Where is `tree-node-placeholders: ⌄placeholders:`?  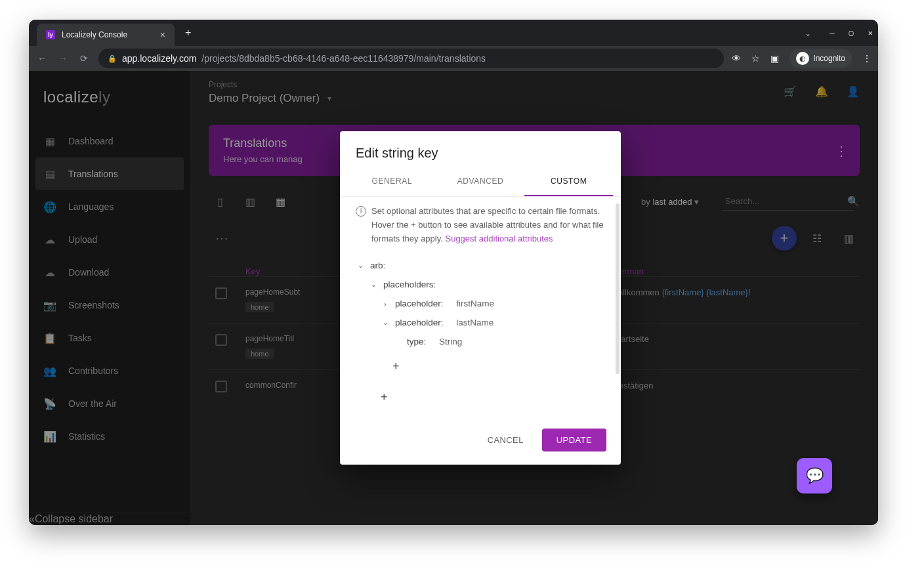
tree-node-placeholders: ⌄placeholders: is located at coordinates (480, 285).